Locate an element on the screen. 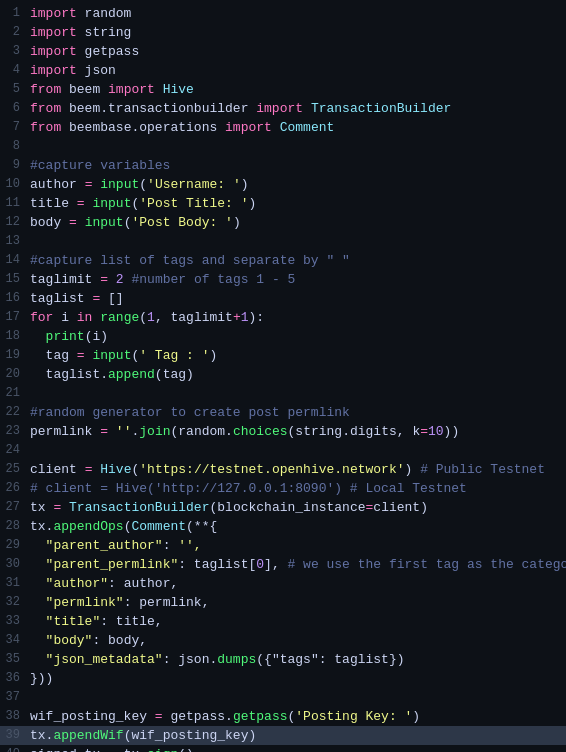 The height and width of the screenshot is (752, 566). line-number: 1 is located at coordinates (15, 14).